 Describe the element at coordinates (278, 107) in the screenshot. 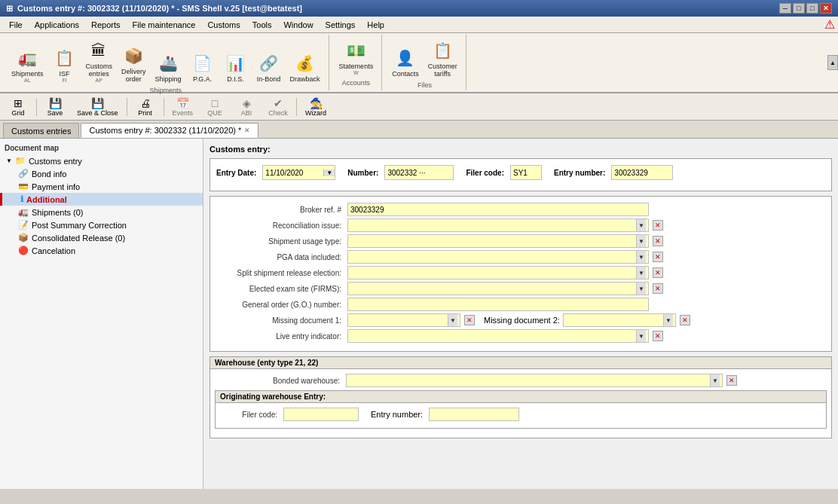

I see `check-button: ✔ Check` at that location.